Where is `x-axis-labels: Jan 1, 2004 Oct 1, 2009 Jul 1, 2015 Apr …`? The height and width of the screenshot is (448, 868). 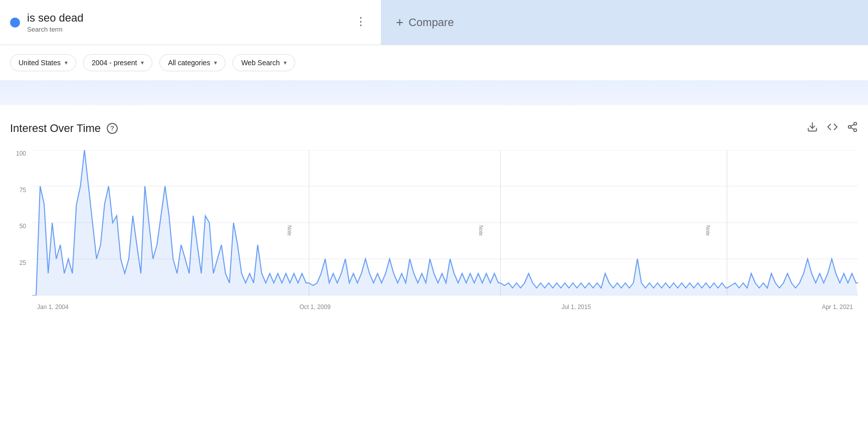
x-axis-labels: Jan 1, 2004 Oct 1, 2009 Jul 1, 2015 Apr … is located at coordinates (445, 307).